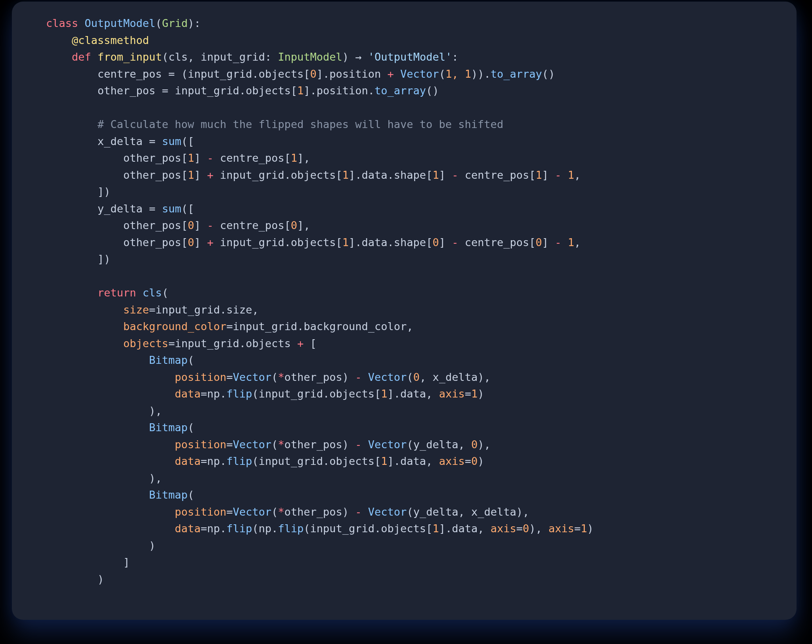 The height and width of the screenshot is (644, 812). Describe the element at coordinates (182, 343) in the screenshot. I see `code-line: objects=input_grid.objects + [` at that location.